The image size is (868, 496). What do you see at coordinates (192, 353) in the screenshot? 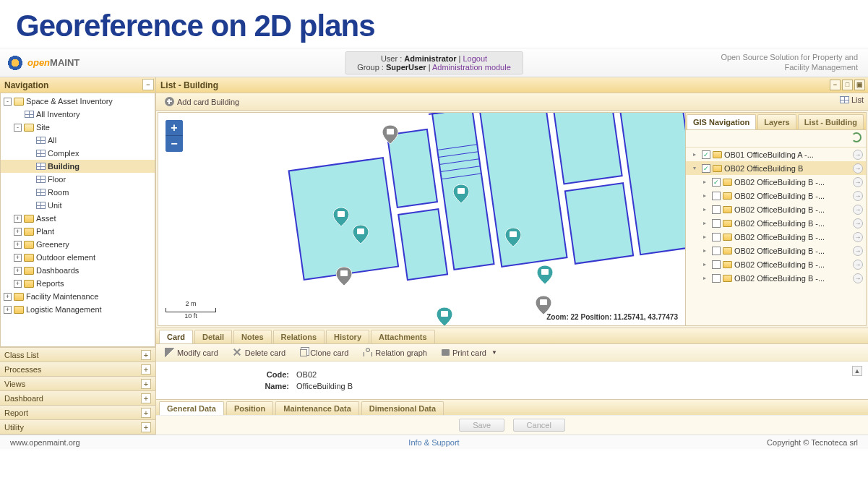
I see `modify-card-button: Modify card` at bounding box center [192, 353].